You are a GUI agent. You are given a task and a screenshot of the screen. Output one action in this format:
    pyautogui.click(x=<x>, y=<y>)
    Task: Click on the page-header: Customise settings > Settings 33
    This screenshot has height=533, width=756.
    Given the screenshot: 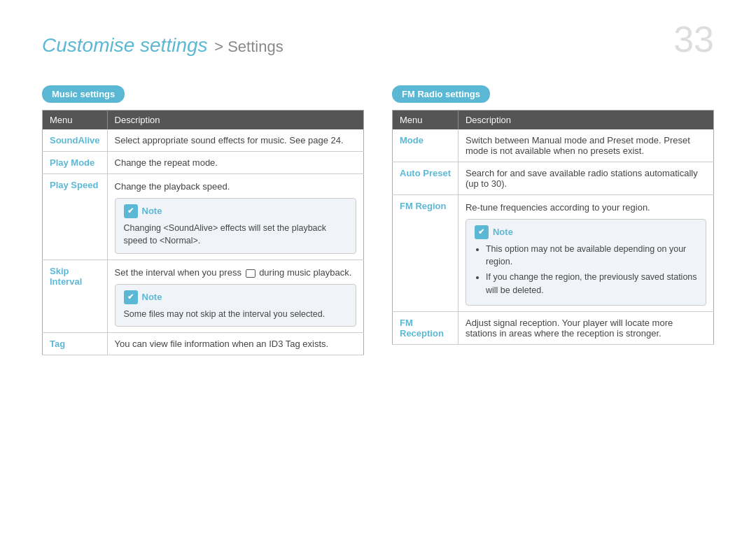 What is the action you would take?
    pyautogui.click(x=378, y=39)
    